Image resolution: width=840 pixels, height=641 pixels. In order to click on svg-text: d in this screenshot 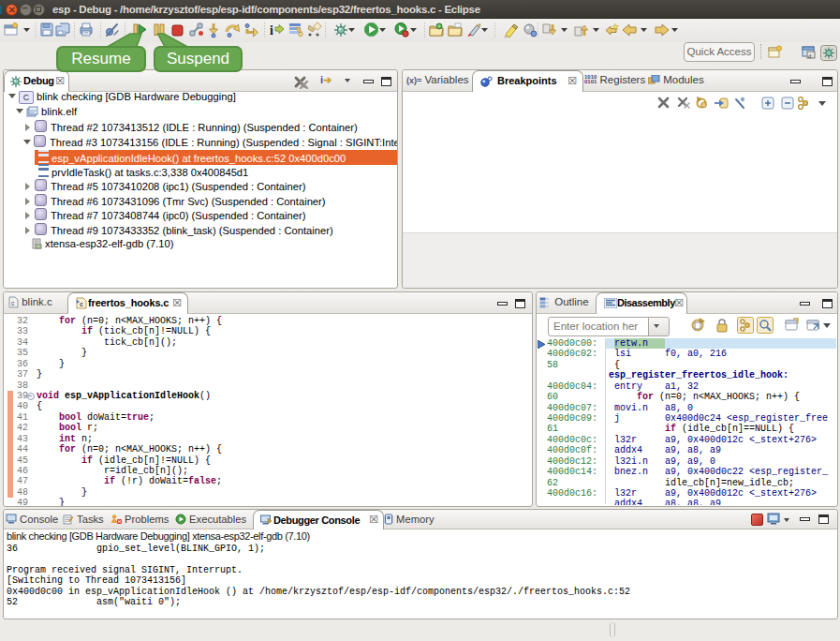, I will do `click(809, 56)`.